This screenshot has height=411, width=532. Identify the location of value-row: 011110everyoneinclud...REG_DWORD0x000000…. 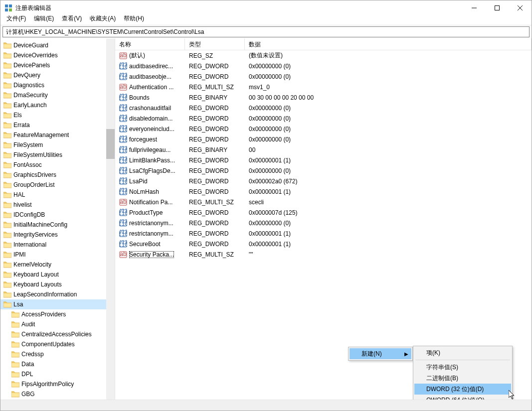
(323, 129).